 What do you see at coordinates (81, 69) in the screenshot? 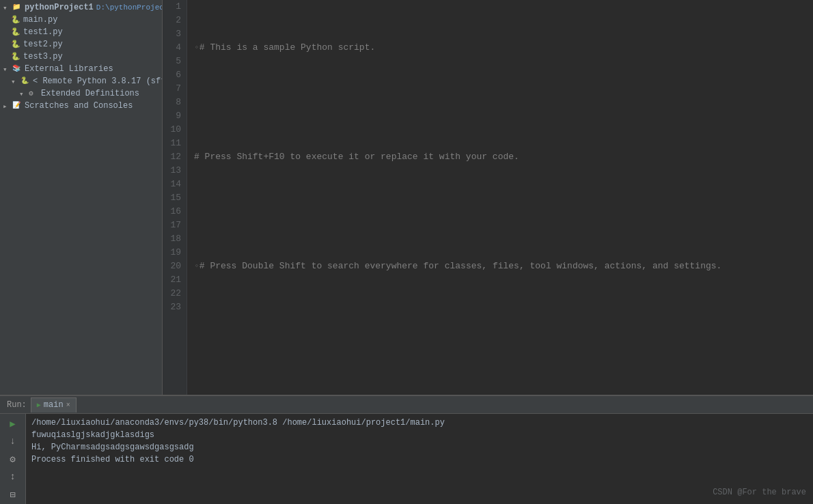
I see `external-libraries: External Libraries` at bounding box center [81, 69].